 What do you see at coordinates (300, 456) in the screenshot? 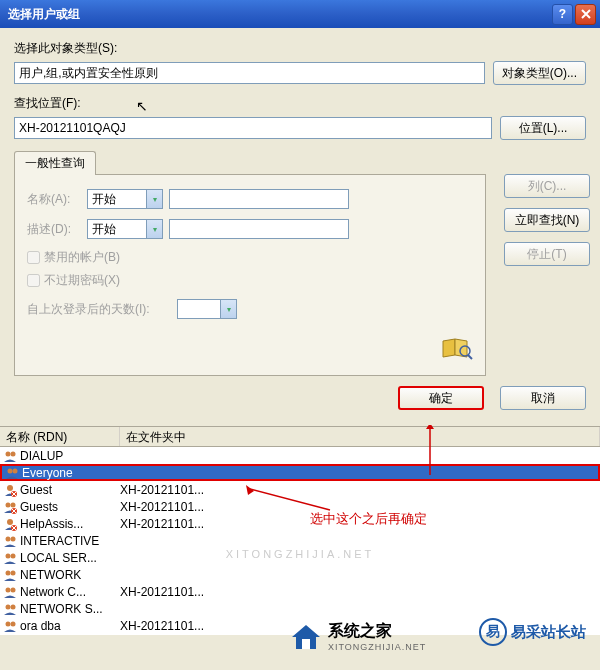
I see `result-row: DIALUP` at bounding box center [300, 456].